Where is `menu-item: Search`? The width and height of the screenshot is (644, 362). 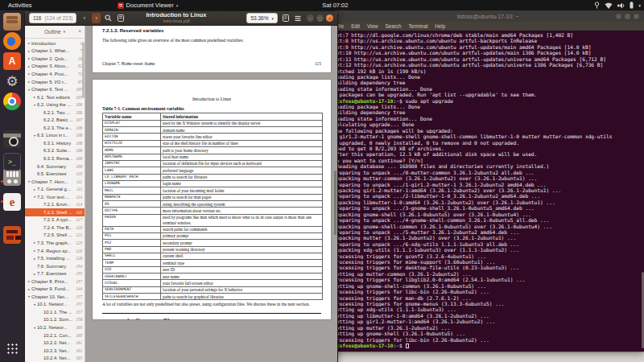
menu-item: Search is located at coordinates (394, 26).